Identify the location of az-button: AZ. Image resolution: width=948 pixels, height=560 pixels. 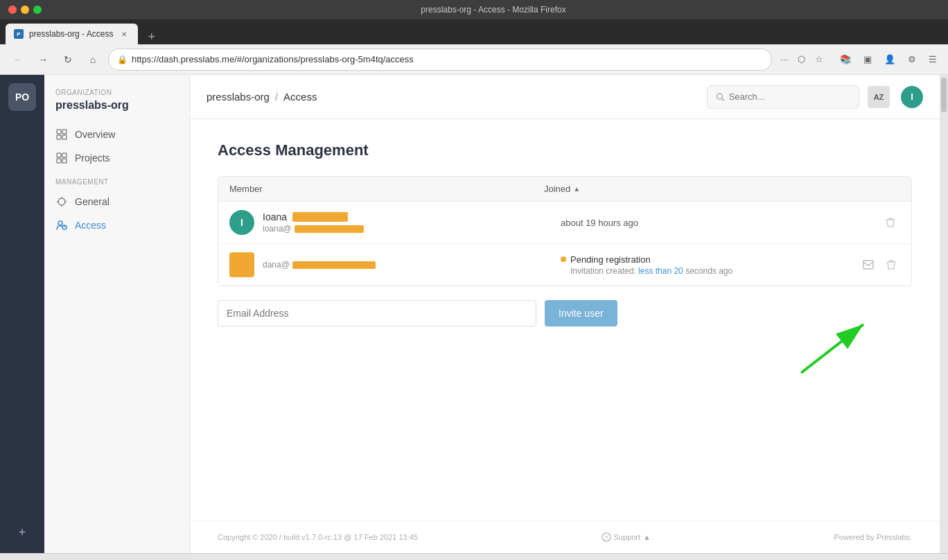
(879, 97).